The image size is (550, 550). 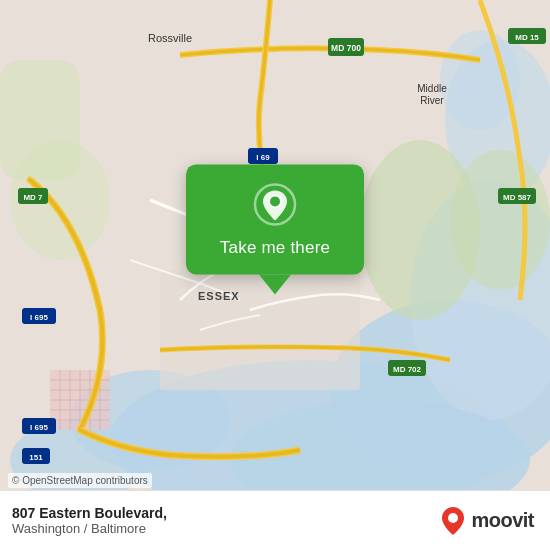 I want to click on svg-text: River, so click(x=432, y=100).